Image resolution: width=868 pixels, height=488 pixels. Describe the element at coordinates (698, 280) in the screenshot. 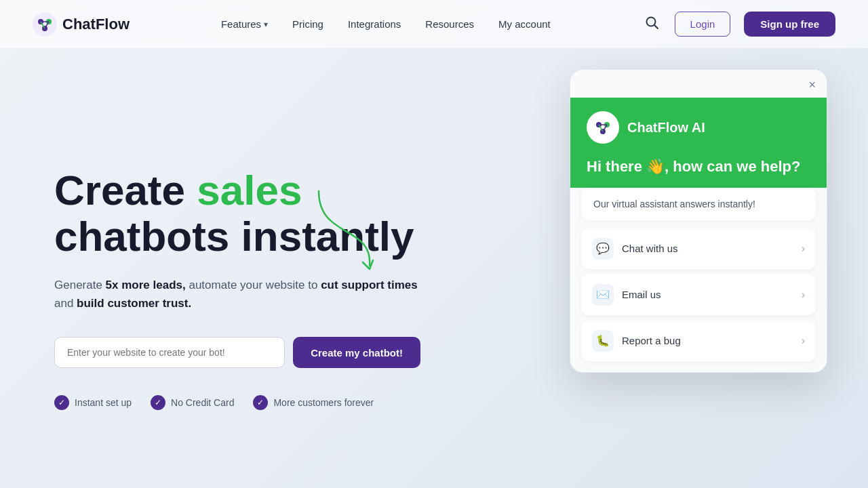

I see `widget-body: Our virtual assistant answers instantly!…` at that location.